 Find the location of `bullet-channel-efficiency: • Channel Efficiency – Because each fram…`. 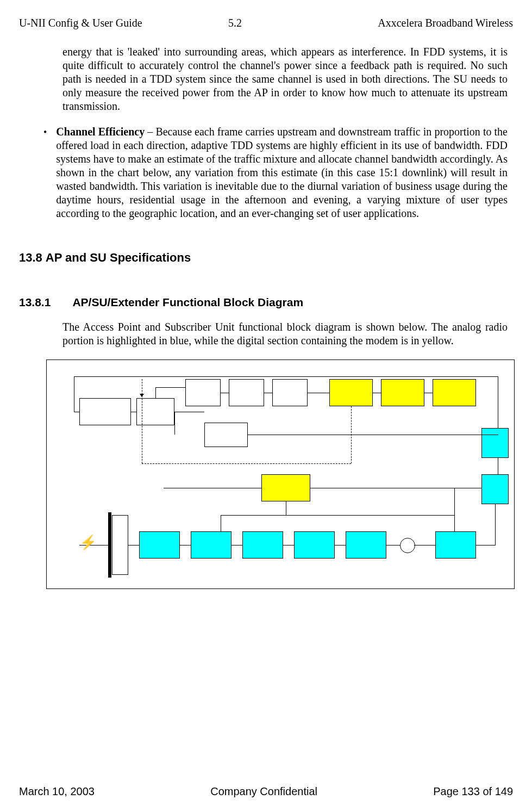

bullet-channel-efficiency: • Channel Efficiency – Because each fram… is located at coordinates (276, 173).